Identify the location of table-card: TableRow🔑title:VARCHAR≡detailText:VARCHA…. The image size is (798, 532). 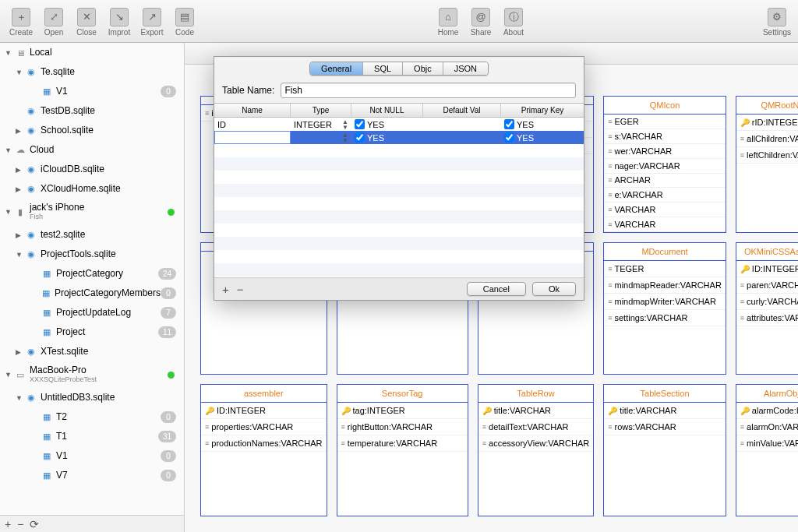
(536, 450).